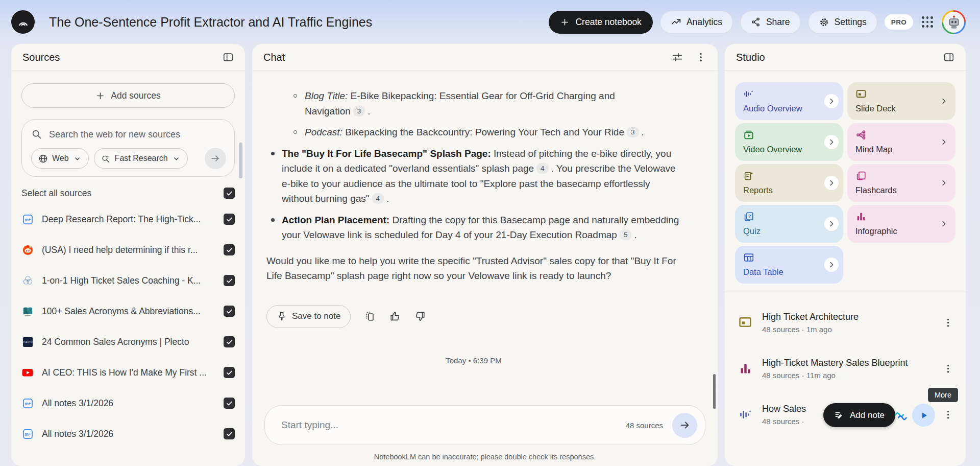 Image resolution: width=980 pixels, height=466 pixels. I want to click on svg-text: m+, so click(28, 434).